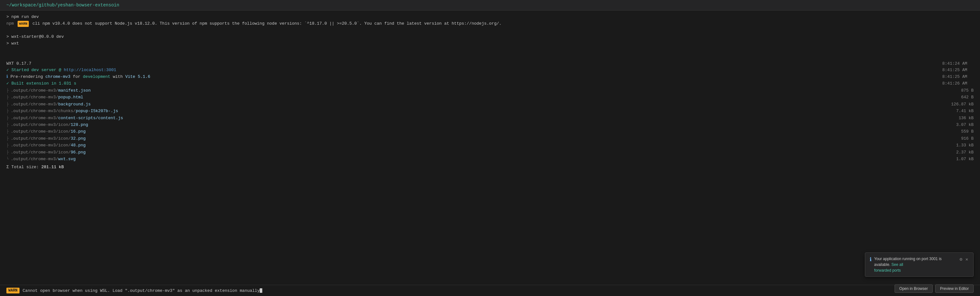 The image size is (980, 296). Describe the element at coordinates (490, 24) in the screenshot. I see `warn-line-1: npm WARN cli npm v10.4.0 does not suppor…` at that location.